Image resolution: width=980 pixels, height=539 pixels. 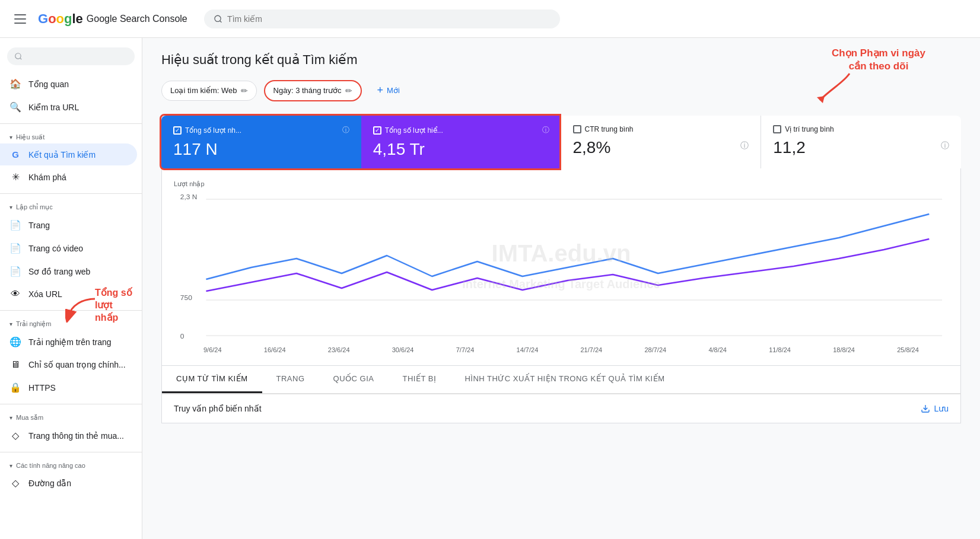 What do you see at coordinates (69, 248) in the screenshot?
I see `sidebar-item-trang-co-video: 📄 Trang có video` at bounding box center [69, 248].